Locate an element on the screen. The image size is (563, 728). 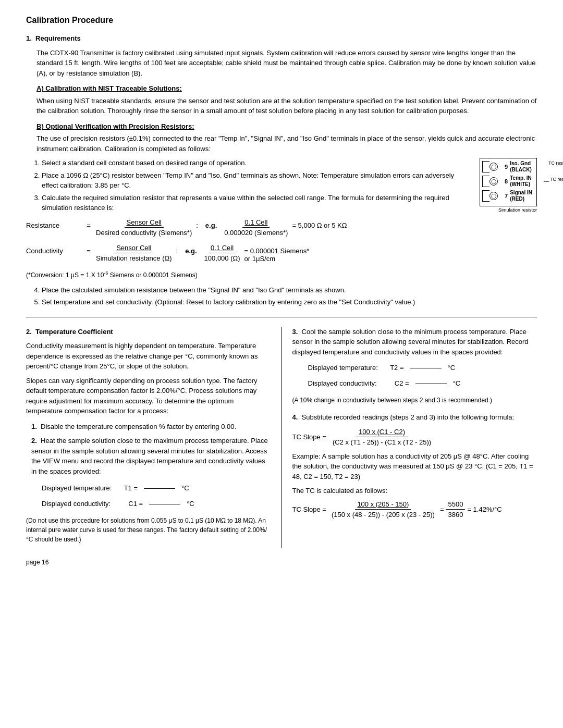
tc-denominator: (C2 x (T1 - 25)) - (C1 x (T2 - 25)) is located at coordinates (382, 442).